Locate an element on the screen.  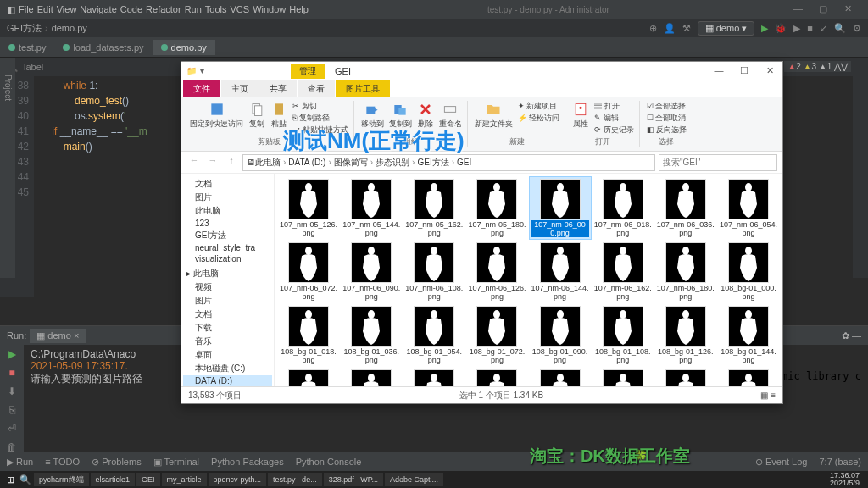
file-item: 108_bg-01_054.png is located at coordinates (434, 336).